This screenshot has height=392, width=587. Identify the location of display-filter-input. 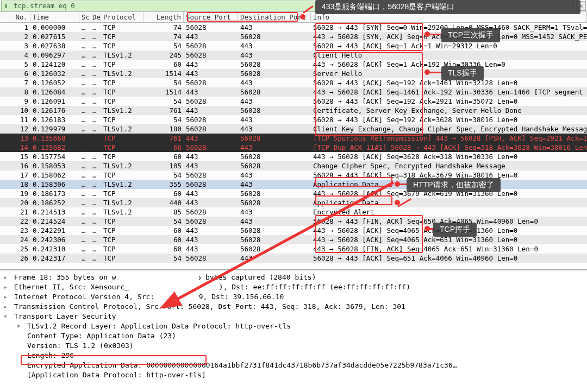
(292, 6).